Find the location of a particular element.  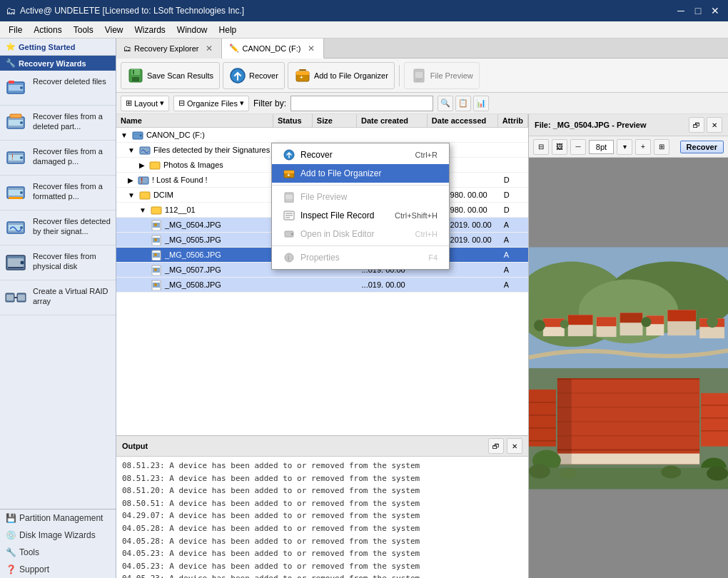

tools-icon: 🔧 is located at coordinates (11, 552).